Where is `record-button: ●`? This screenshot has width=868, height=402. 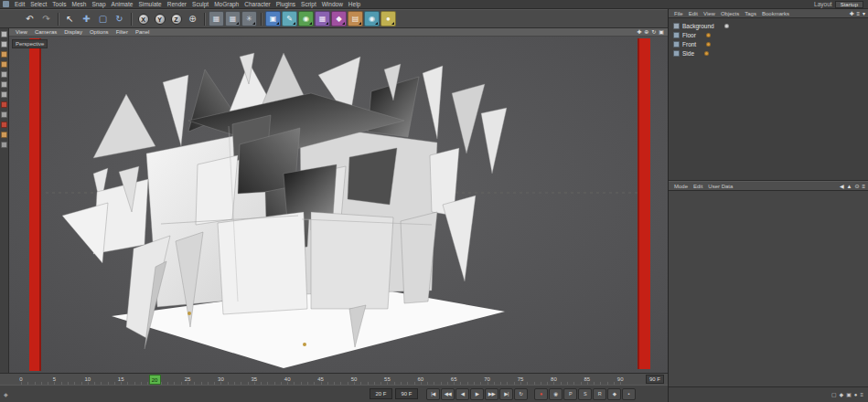 record-button: ● is located at coordinates (541, 395).